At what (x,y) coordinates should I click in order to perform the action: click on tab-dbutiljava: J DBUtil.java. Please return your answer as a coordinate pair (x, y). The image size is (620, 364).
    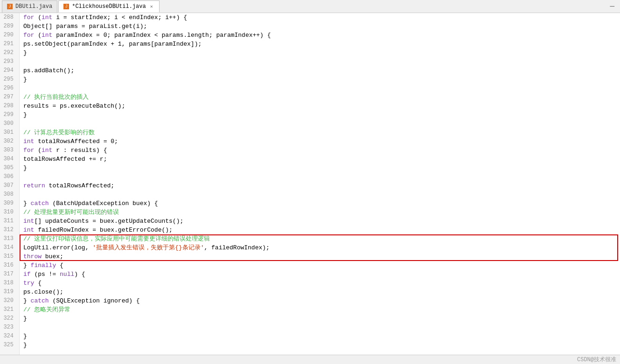
    Looking at the image, I should click on (30, 7).